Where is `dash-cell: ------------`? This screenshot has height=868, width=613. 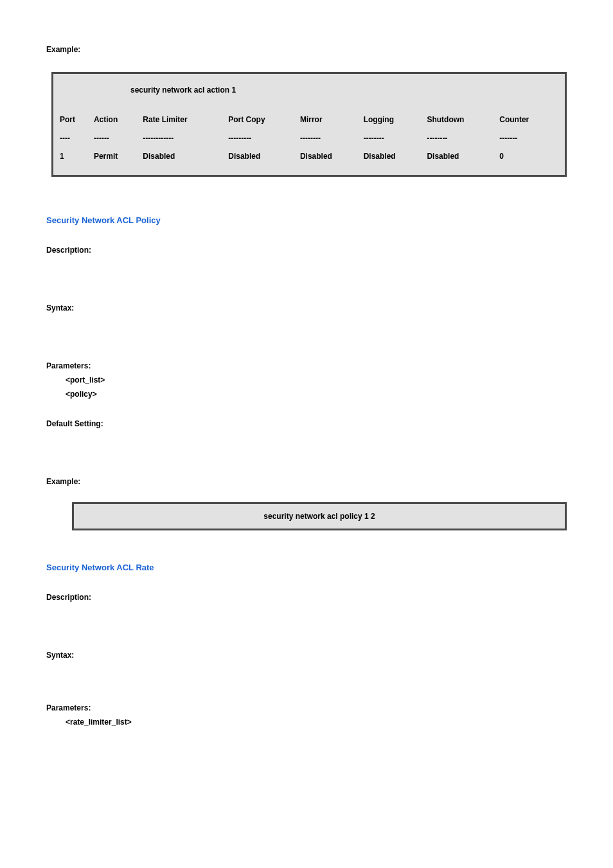
dash-cell: ------------ is located at coordinates (185, 139).